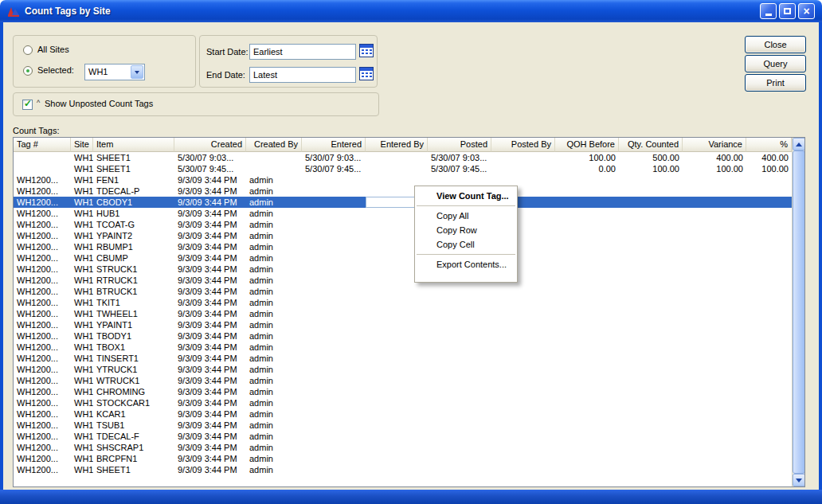  I want to click on menu-item: Copy All, so click(466, 216).